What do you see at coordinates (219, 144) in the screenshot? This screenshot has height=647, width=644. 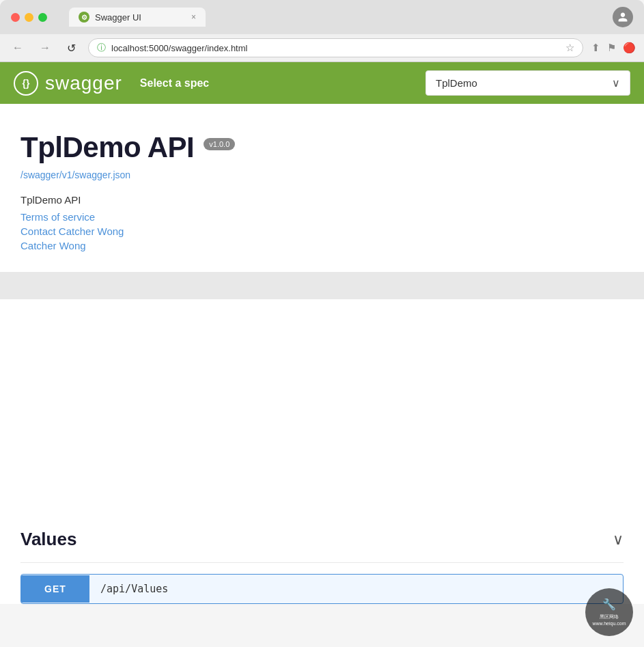 I see `version-badge: v1.0.0` at bounding box center [219, 144].